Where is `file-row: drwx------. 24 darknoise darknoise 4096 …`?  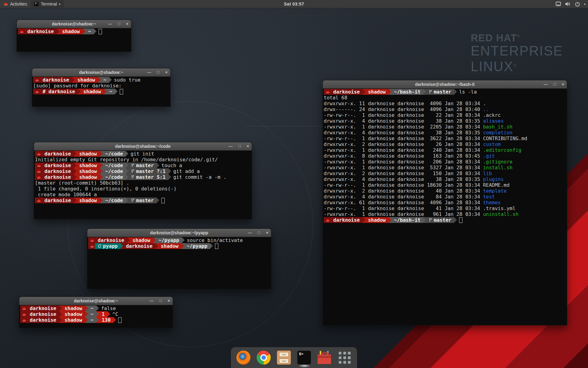 file-row: drwx------. 24 darknoise darknoise 4096 … is located at coordinates (445, 109).